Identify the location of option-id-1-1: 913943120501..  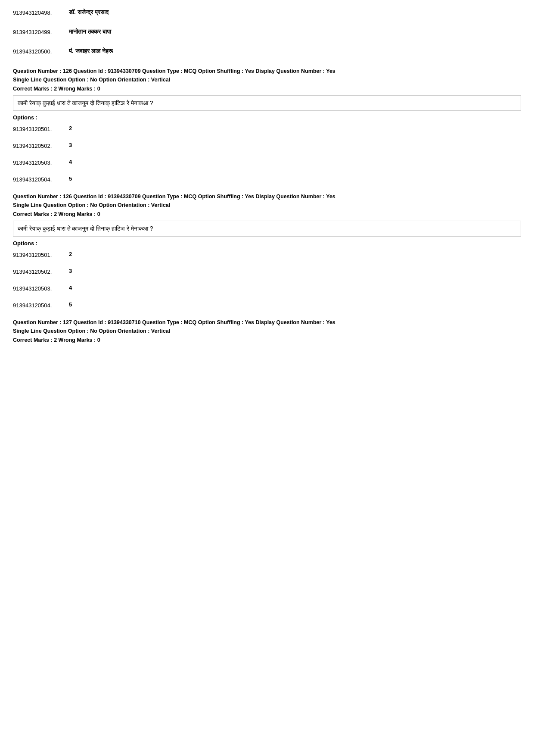
(39, 128).